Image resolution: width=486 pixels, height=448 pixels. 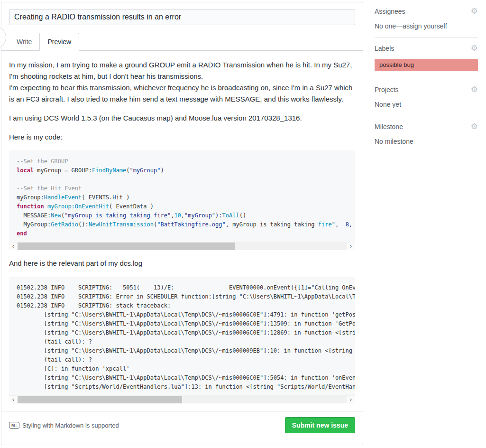 I want to click on label-pill: possible bug, so click(x=426, y=65).